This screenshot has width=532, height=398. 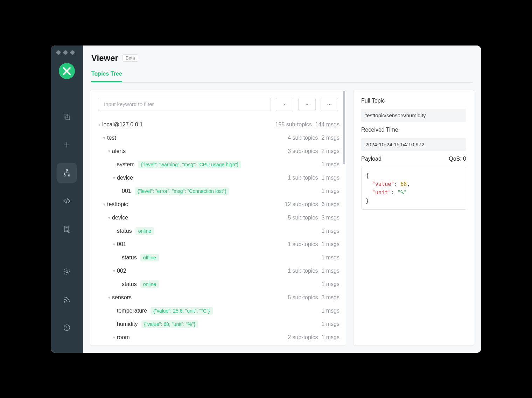 I want to click on sidebar-item-log, so click(x=67, y=229).